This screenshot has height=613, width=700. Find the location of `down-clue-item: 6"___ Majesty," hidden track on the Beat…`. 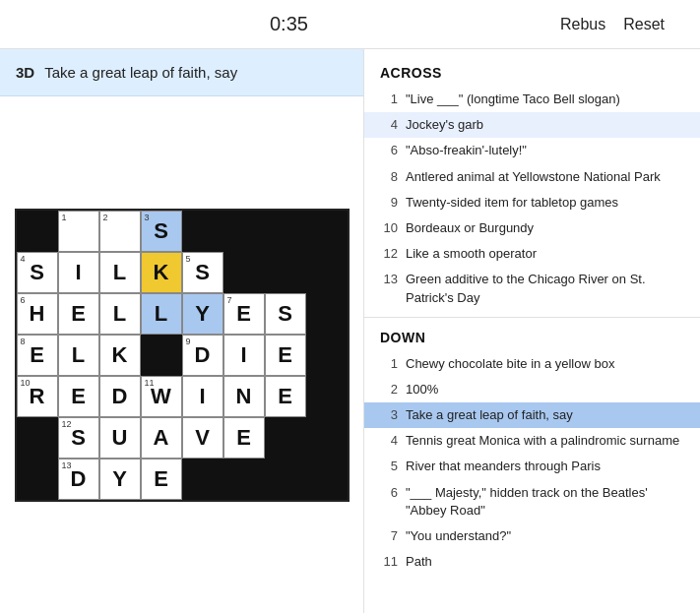

down-clue-item: 6"___ Majesty," hidden track on the Beat… is located at coordinates (532, 502).